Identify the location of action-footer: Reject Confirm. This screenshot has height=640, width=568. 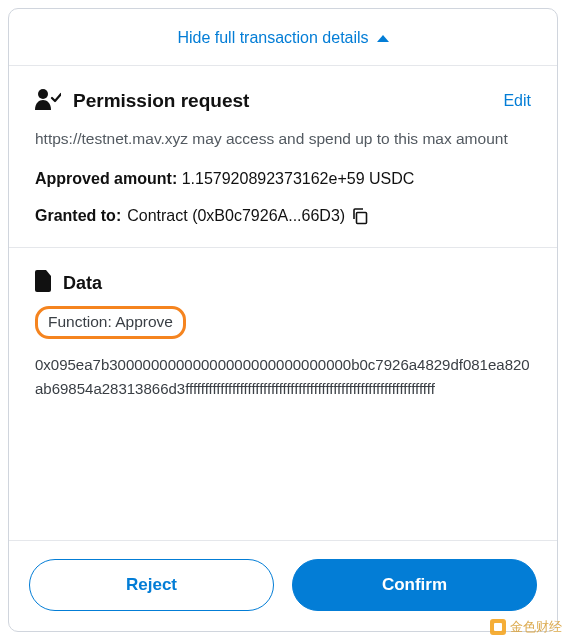
(283, 586).